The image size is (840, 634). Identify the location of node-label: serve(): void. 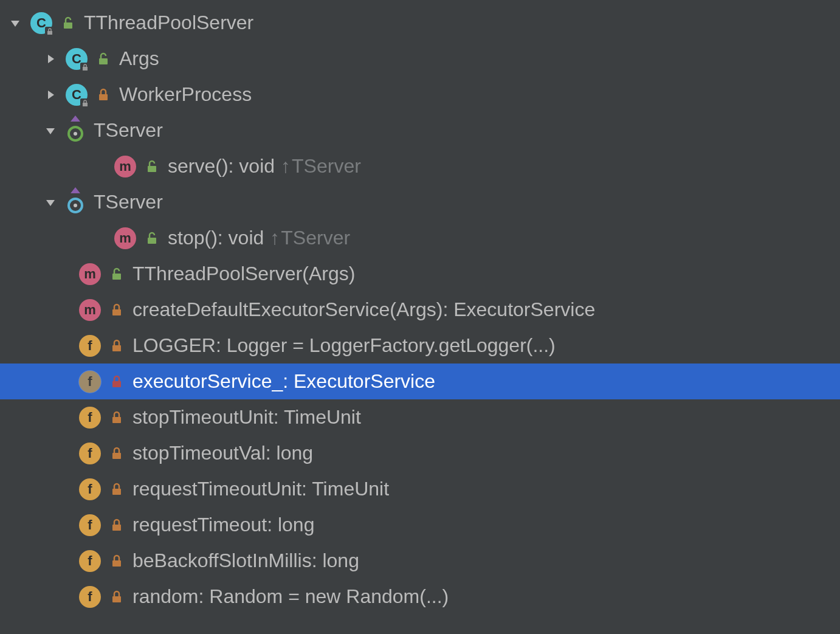
(221, 167).